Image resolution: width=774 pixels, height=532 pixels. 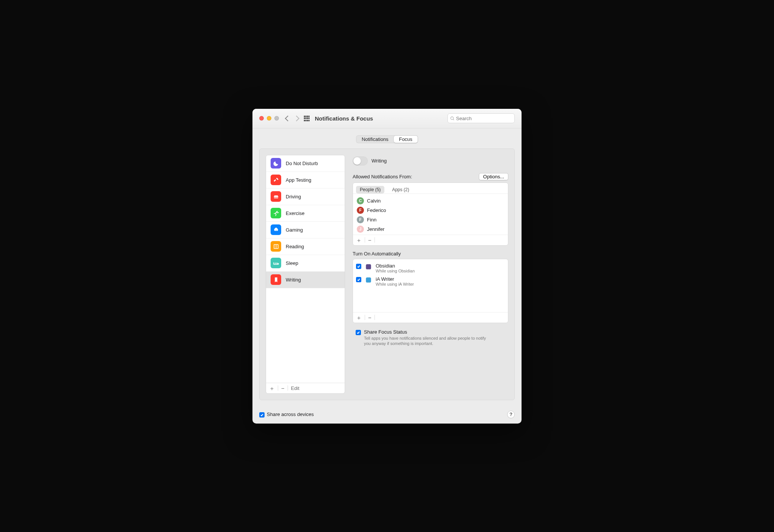 I want to click on focus-item-label: Gaming, so click(x=294, y=230).